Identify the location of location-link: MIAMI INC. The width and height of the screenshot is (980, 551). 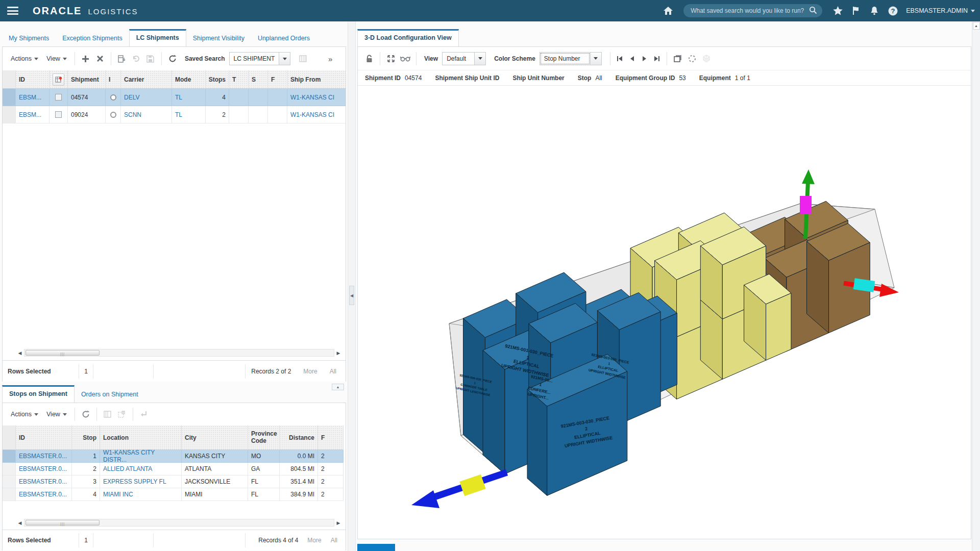
(118, 494).